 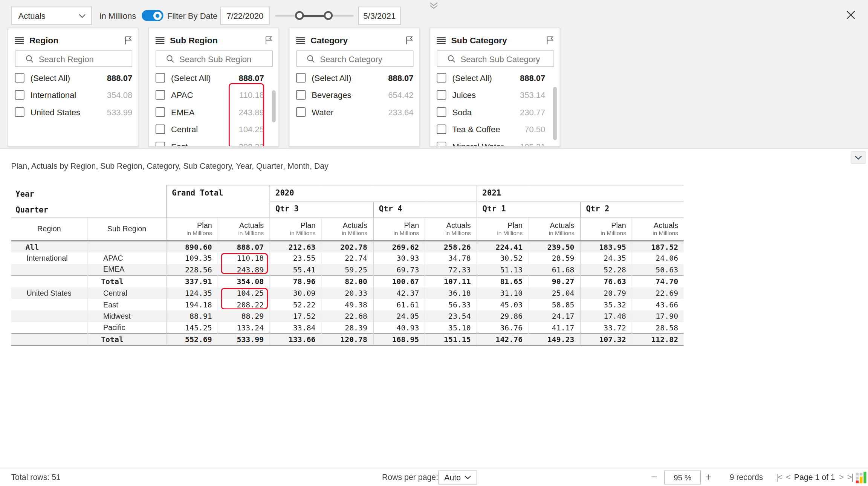 What do you see at coordinates (373, 194) in the screenshot?
I see `year-2020-header: 2020` at bounding box center [373, 194].